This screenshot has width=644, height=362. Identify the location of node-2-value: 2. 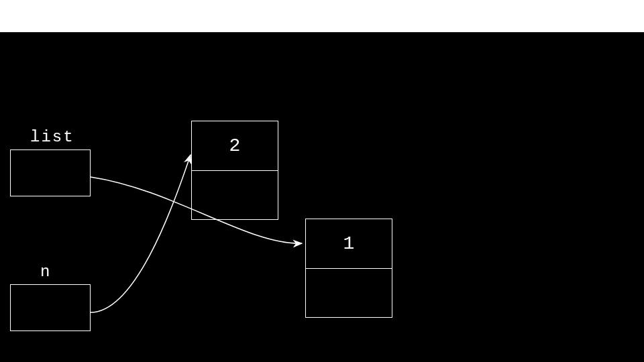
(235, 146).